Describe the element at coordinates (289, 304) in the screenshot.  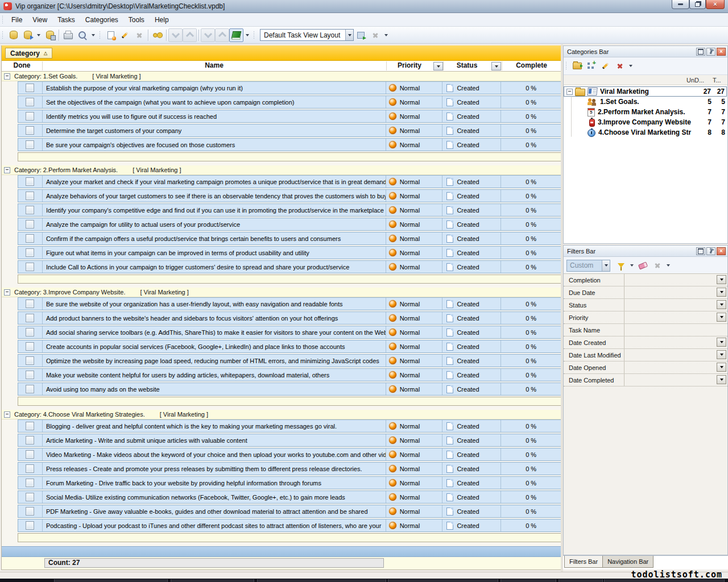
I see `task-row: Be sure the website of your organization…` at that location.